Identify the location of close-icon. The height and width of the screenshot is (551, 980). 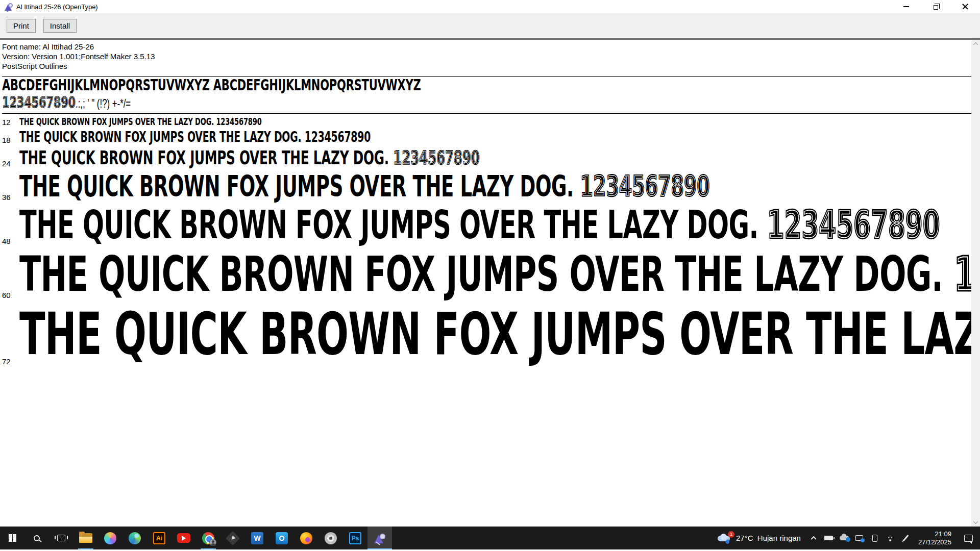
(965, 7).